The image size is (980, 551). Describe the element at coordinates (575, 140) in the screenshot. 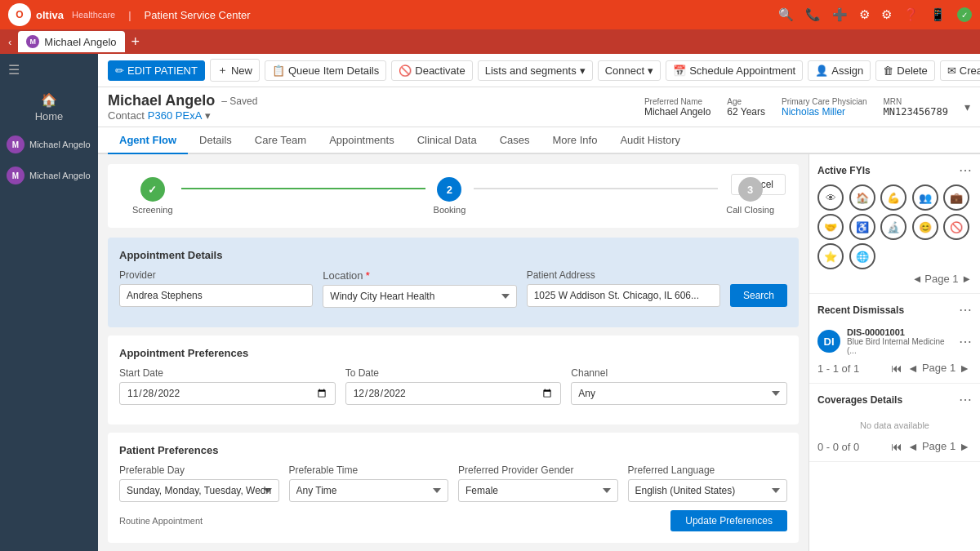

I see `tab-more-info: More Info` at that location.